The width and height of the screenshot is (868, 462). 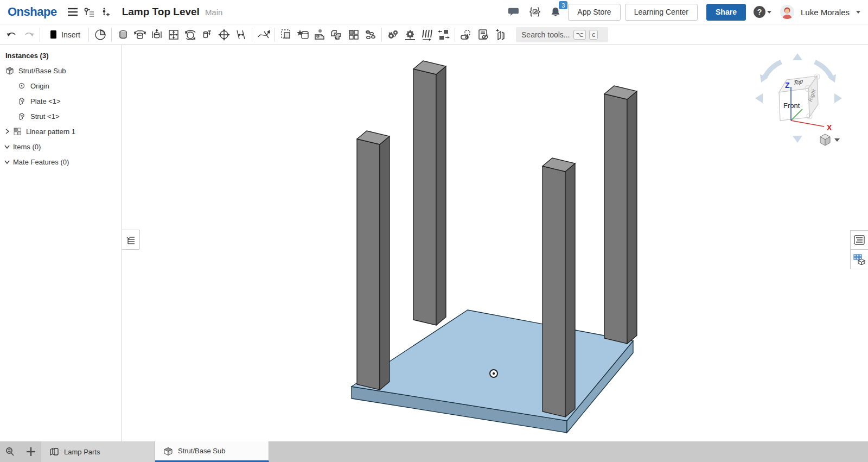 I want to click on view-cube-widget: Top Front Right Z X, so click(x=799, y=99).